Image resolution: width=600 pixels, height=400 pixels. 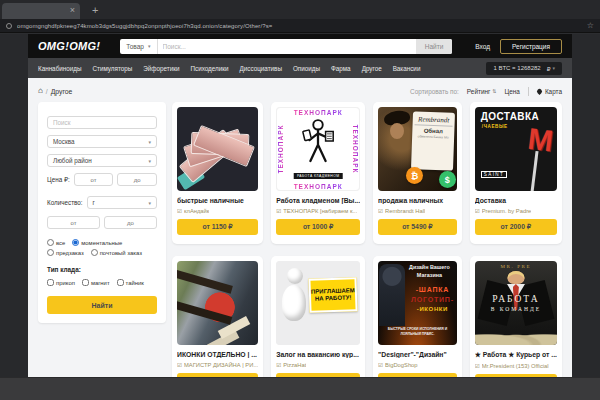 What do you see at coordinates (56, 242) in the screenshot?
I see `order-type-option: все` at bounding box center [56, 242].